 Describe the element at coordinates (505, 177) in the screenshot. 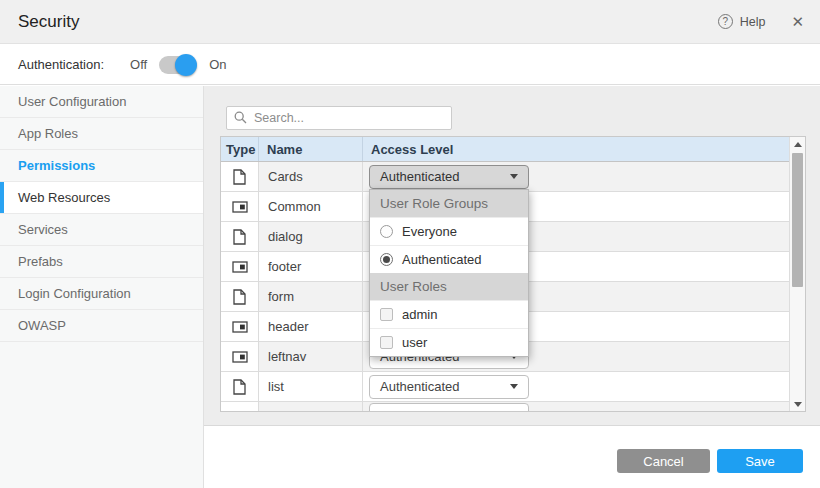

I see `table-row: Cards Authenticated` at that location.